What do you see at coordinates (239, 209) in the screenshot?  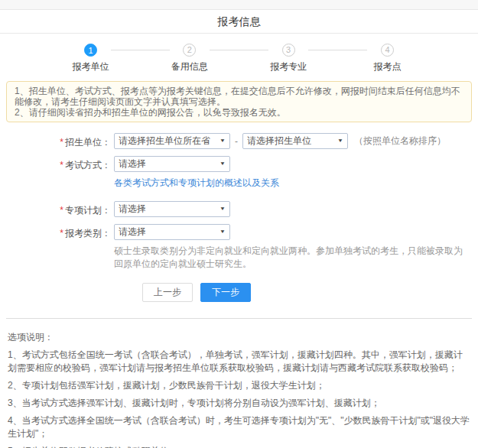 I see `form-row-special-plan: *专项计划： 请选择 ▼` at bounding box center [239, 209].